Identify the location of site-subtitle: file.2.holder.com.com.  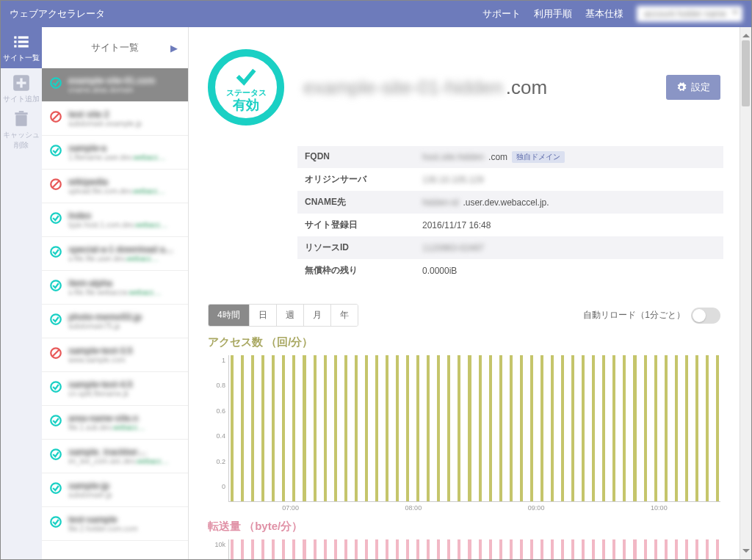
(125, 528).